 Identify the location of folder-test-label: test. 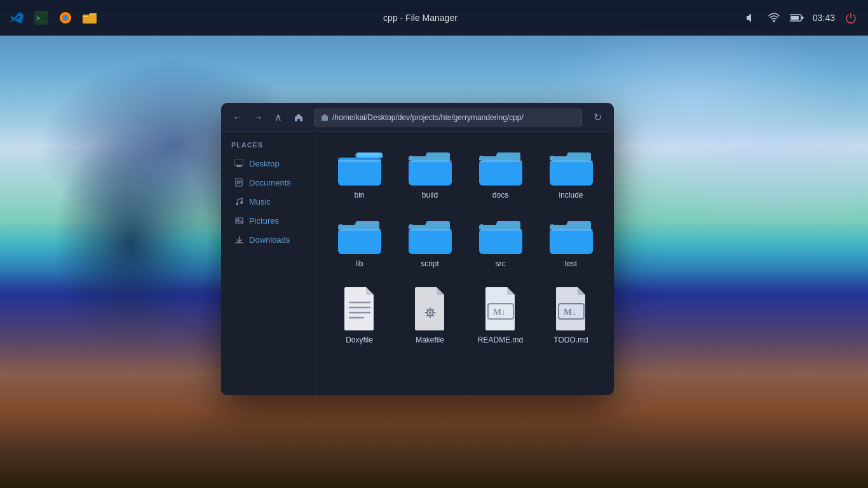
(571, 264).